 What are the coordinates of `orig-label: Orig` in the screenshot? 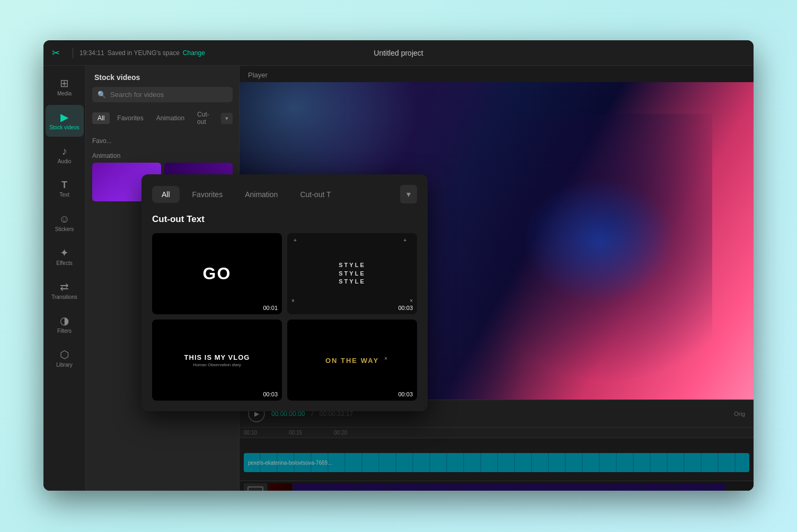 It's located at (740, 414).